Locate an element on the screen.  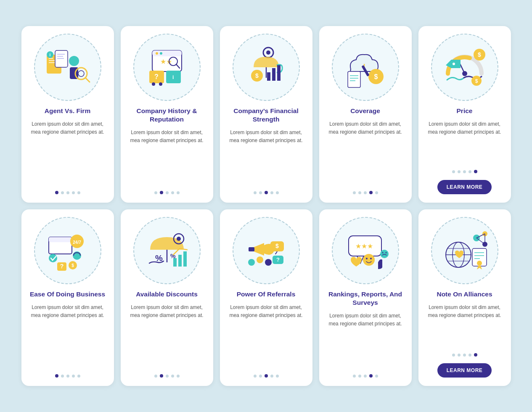
card-title-referrals: Power Of Referrals is located at coordinates (266, 294).